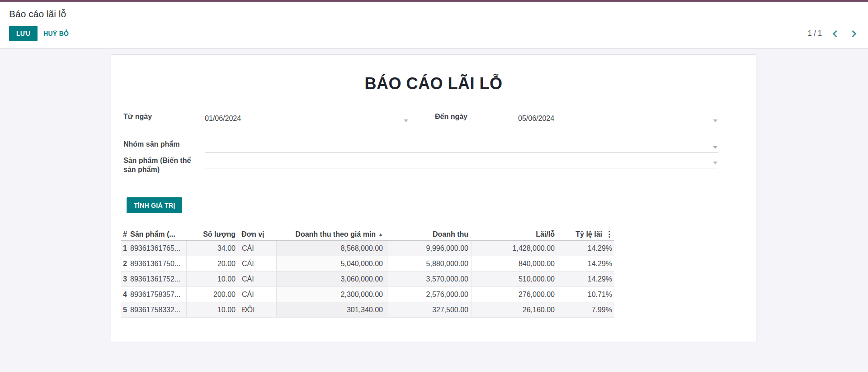  What do you see at coordinates (462, 146) in the screenshot?
I see `product-group-field` at bounding box center [462, 146].